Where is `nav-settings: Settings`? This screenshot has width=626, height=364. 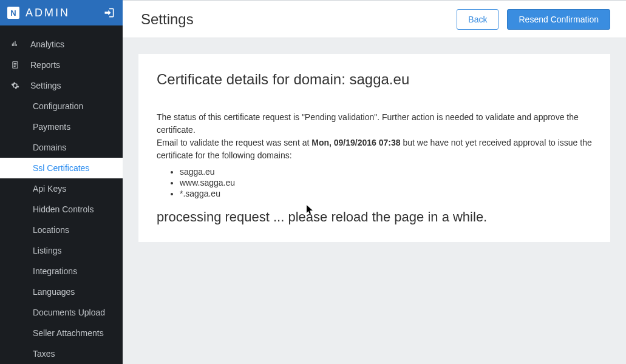 nav-settings: Settings is located at coordinates (61, 86).